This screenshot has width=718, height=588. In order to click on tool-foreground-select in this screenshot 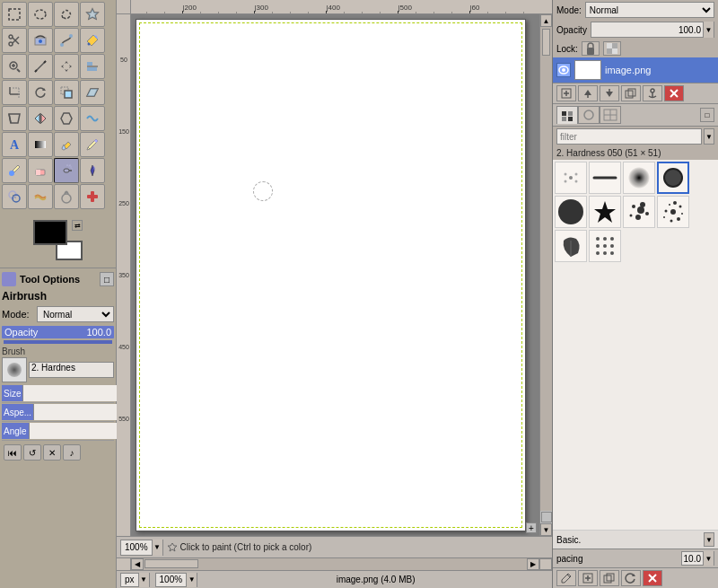, I will do `click(40, 40)`.